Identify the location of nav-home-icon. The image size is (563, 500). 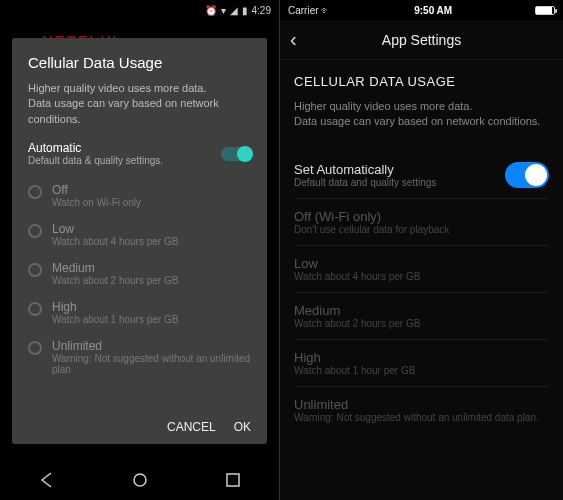
(140, 480).